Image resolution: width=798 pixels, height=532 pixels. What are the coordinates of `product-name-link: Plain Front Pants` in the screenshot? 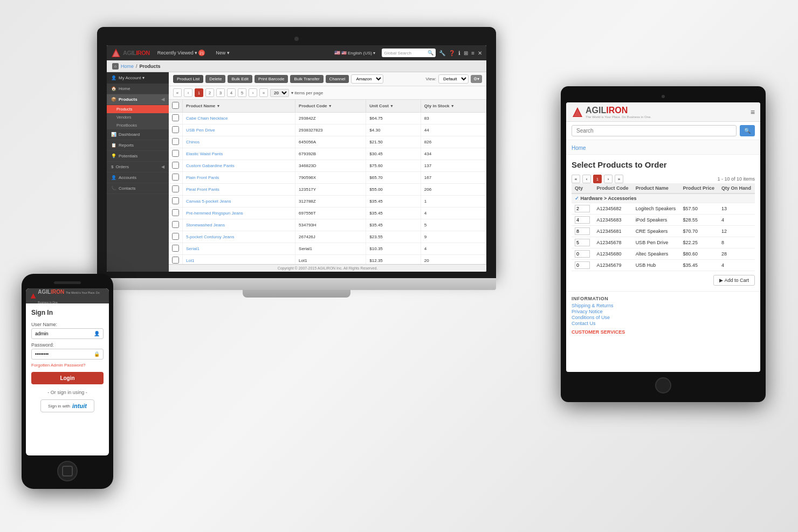 It's located at (203, 178).